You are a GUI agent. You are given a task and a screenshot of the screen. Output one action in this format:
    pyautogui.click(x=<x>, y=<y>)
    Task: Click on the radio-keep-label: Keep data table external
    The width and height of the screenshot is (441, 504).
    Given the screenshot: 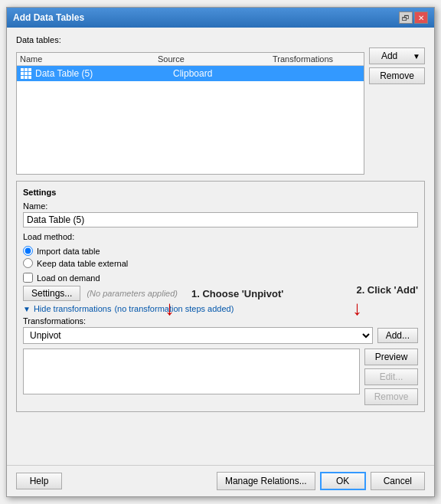 What is the action you would take?
    pyautogui.click(x=83, y=263)
    